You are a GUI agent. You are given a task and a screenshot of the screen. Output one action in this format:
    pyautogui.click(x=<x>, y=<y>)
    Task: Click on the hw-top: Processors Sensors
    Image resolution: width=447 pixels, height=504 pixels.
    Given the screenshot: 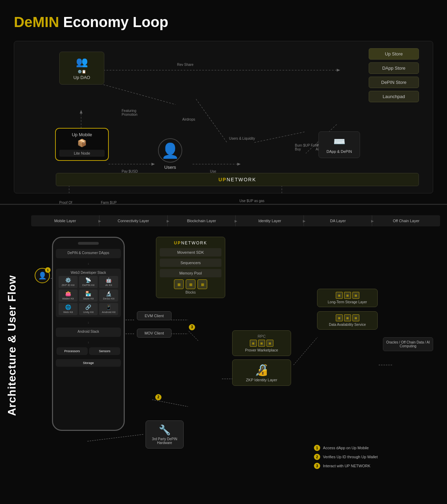 What is the action you would take?
    pyautogui.click(x=88, y=351)
    